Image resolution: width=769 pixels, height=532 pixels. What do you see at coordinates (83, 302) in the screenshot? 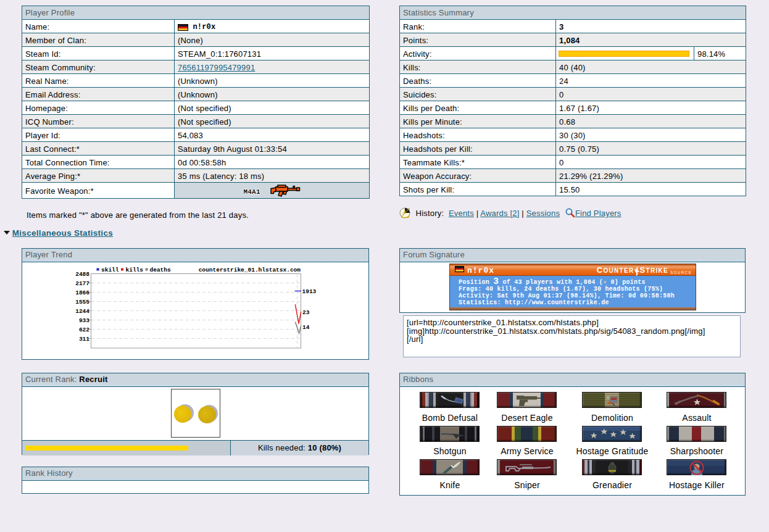
I see `svg-text: 1555` at bounding box center [83, 302].